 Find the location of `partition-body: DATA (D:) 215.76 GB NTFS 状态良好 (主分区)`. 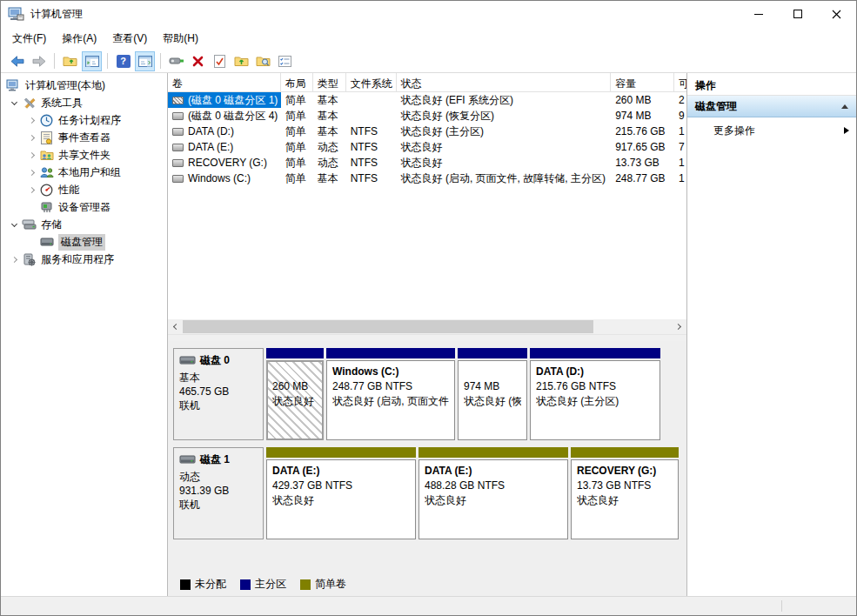

partition-body: DATA (D:) 215.76 GB NTFS 状态良好 (主分区) is located at coordinates (595, 400).